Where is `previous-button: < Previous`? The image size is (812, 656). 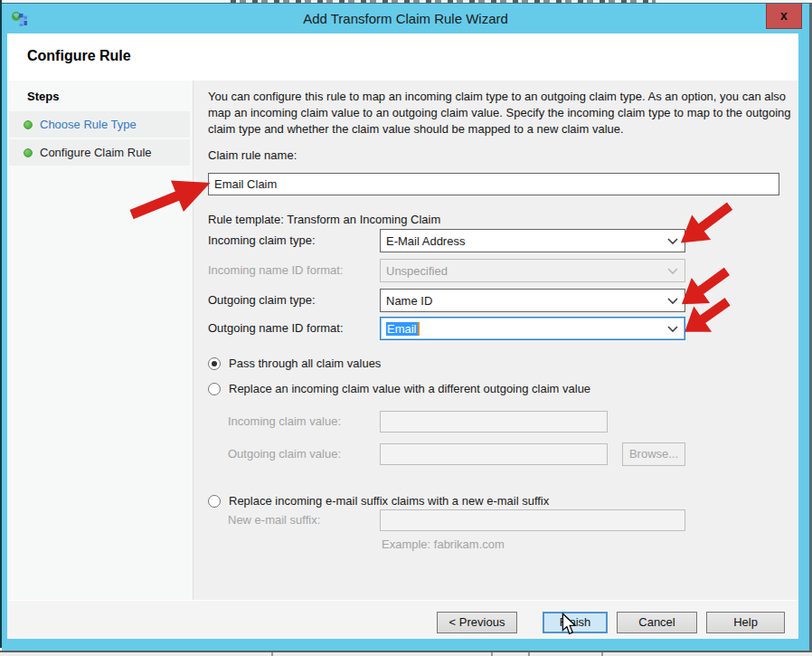
previous-button: < Previous is located at coordinates (477, 623).